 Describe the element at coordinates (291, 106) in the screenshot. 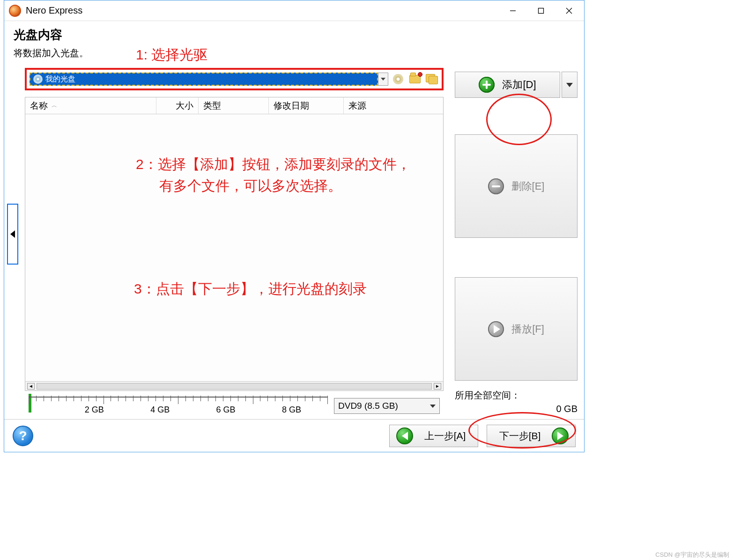

I see `col-date-label: 修改日期` at that location.